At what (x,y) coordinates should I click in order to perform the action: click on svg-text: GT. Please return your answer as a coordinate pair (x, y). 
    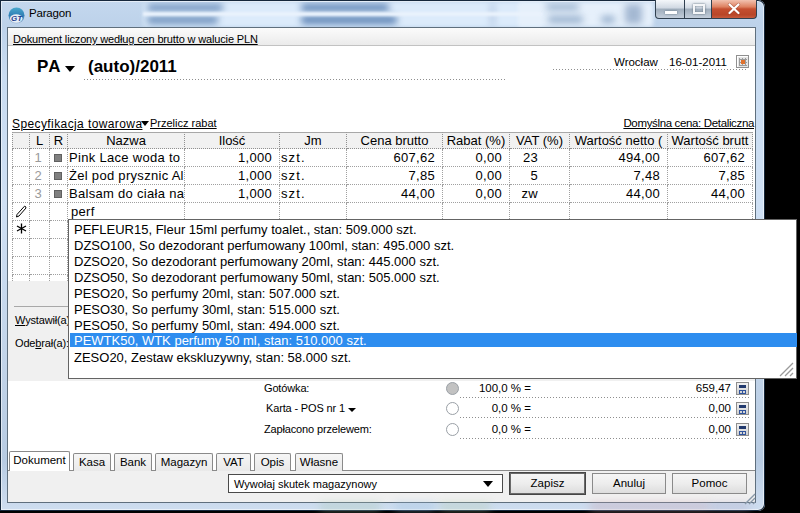
    Looking at the image, I should click on (17, 18).